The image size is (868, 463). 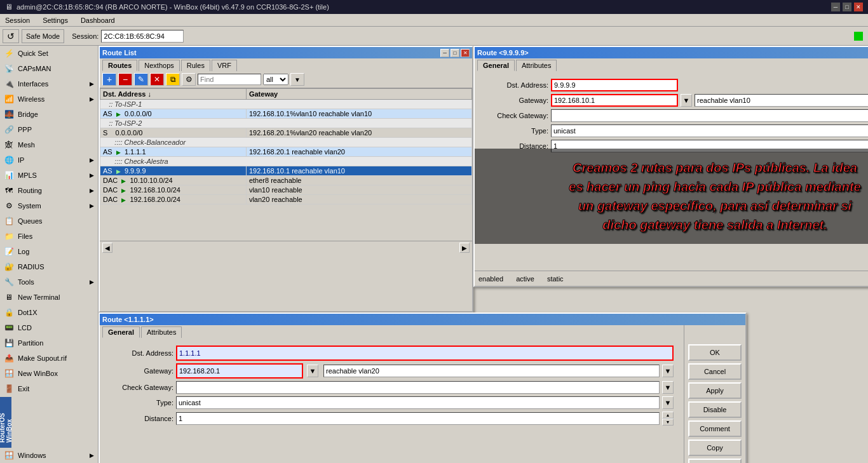 I want to click on table-row: AS ▶ 1.1.1.1 192.168.20.1 reachable vlan…, so click(x=286, y=152).